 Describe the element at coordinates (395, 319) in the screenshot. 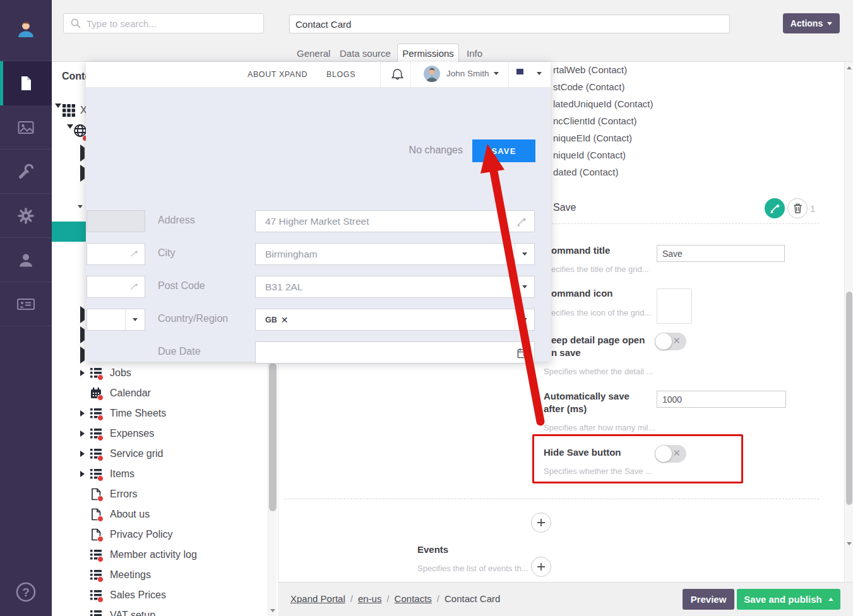

I see `country-select: GB✕` at that location.